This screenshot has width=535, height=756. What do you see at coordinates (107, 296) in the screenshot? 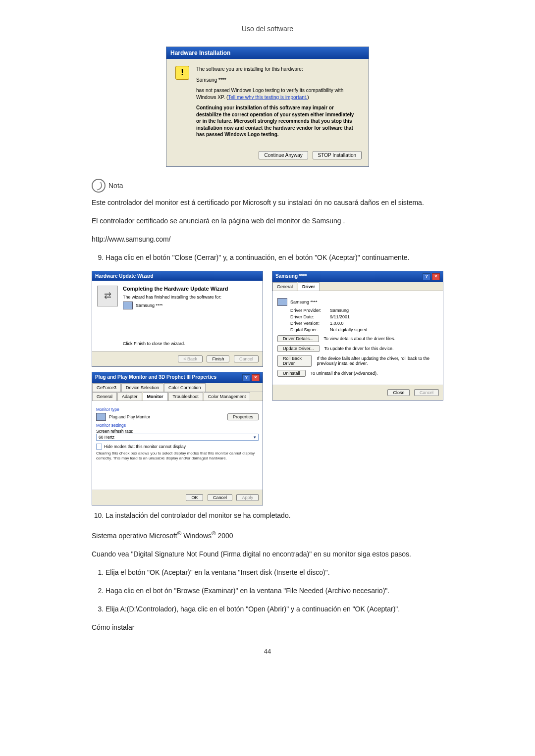
I see `wizard-icon` at bounding box center [107, 296].